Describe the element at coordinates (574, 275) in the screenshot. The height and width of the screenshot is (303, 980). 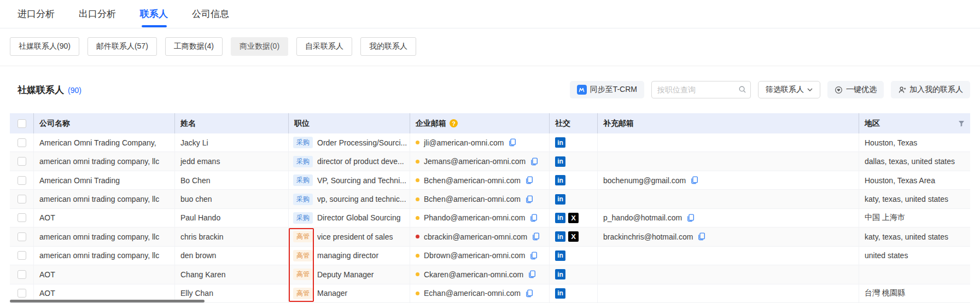
I see `social-cell: in` at that location.